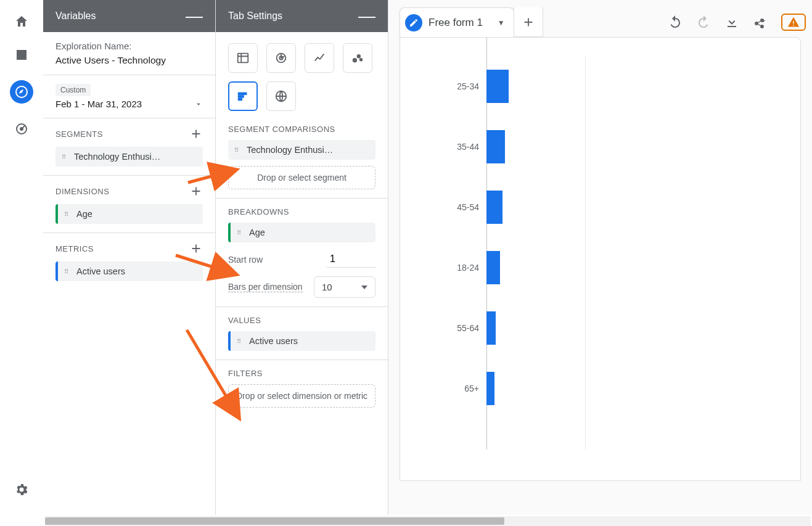 The image size is (812, 526). Describe the element at coordinates (302, 157) in the screenshot. I see `segment-comparisons-section: SEGMENT COMPARISONS ⠿Technology Enthusi……` at that location.